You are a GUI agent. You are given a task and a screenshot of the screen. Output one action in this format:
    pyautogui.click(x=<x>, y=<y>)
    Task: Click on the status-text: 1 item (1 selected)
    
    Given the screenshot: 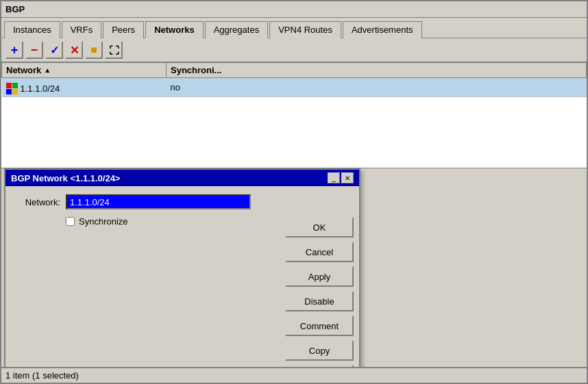 What is the action you would take?
    pyautogui.click(x=42, y=375)
    